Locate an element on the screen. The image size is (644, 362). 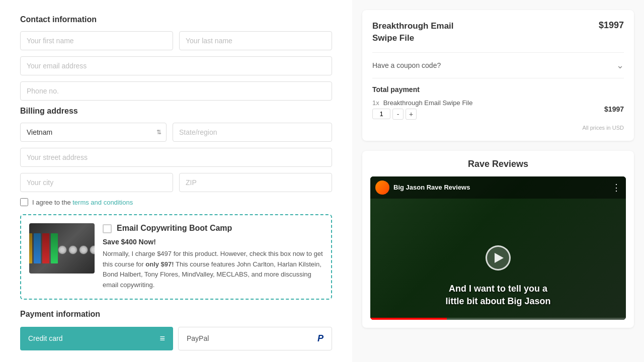
terms-row: I agree to the terms and conditions is located at coordinates (176, 202).